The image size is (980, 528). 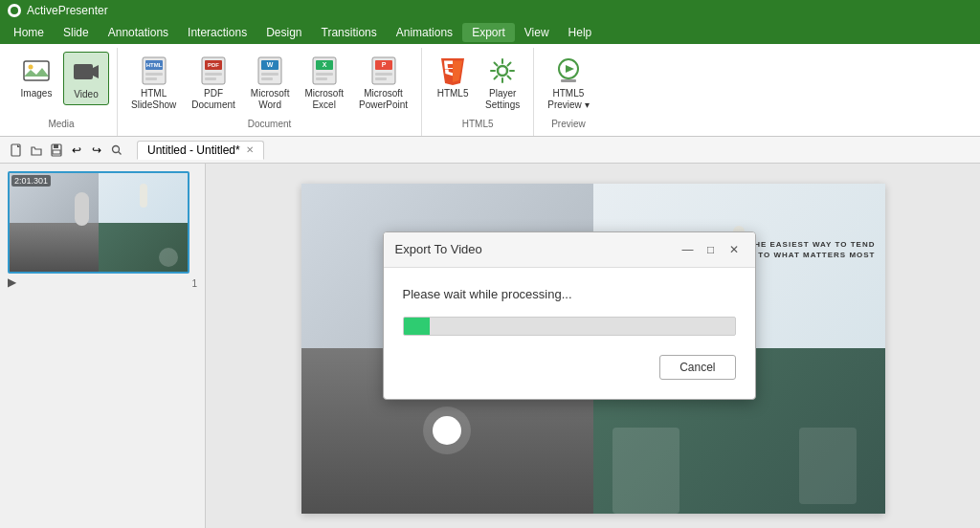 What do you see at coordinates (193, 150) in the screenshot?
I see `tab-label: Untitled - Untitled*` at bounding box center [193, 150].